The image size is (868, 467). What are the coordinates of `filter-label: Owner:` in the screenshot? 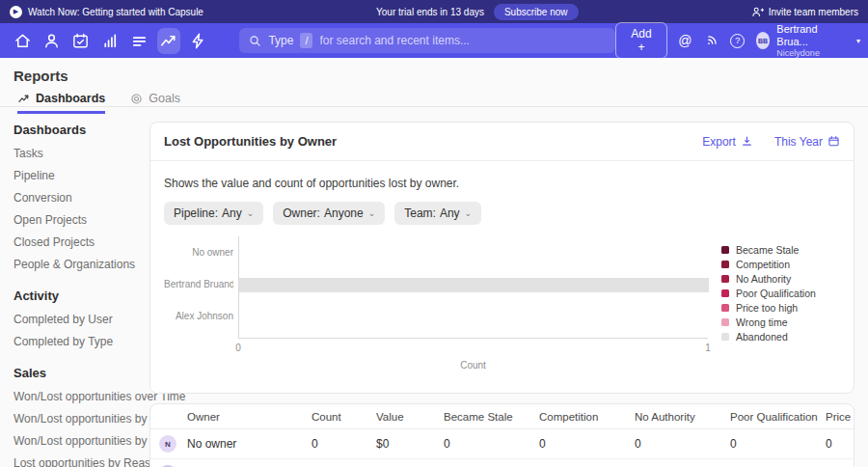 It's located at (301, 213).